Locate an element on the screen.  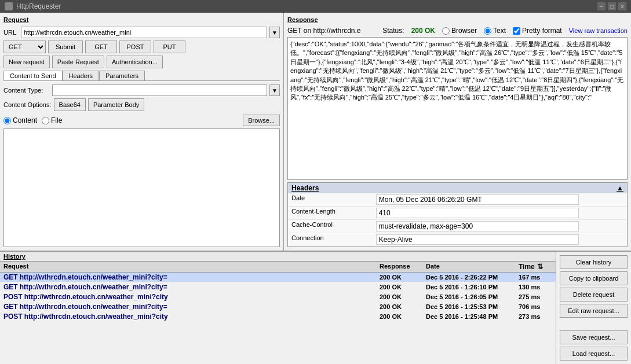
header-row: Cache-Control is located at coordinates (458, 227).